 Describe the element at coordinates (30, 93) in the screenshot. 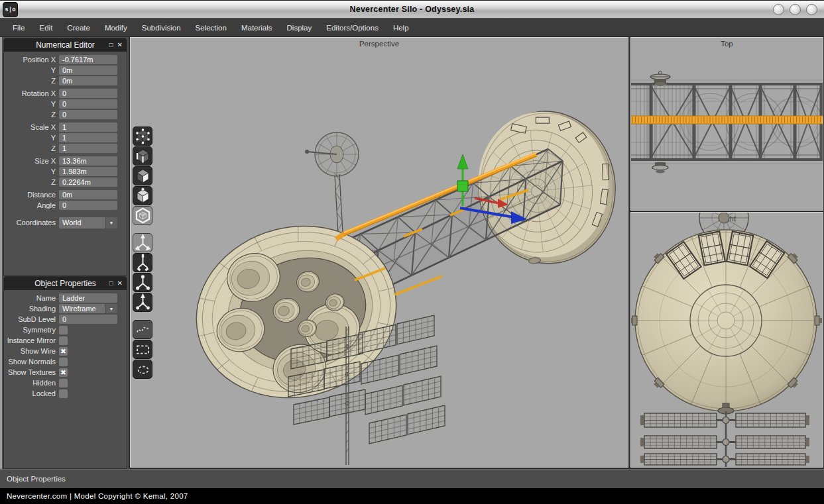

I see `rot-x-label: Rotation X` at that location.